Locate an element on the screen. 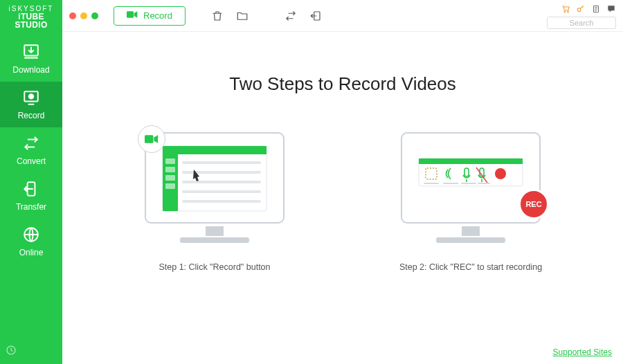  feedback-icon is located at coordinates (611, 9).